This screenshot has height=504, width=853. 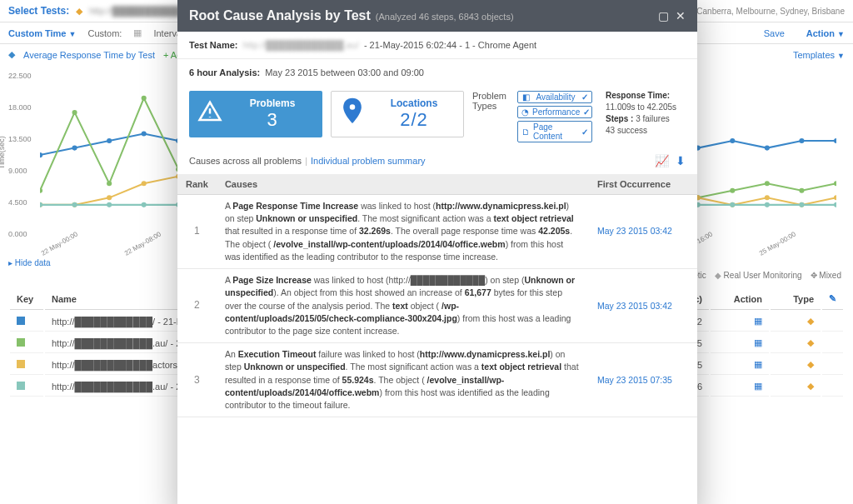 I want to click on col-rank: Rank, so click(x=197, y=185).